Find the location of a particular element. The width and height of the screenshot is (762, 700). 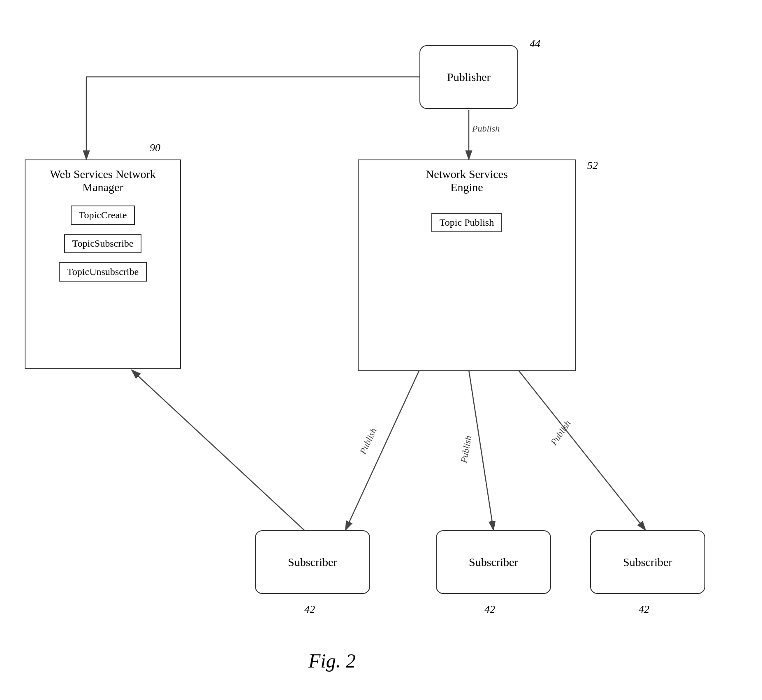

subscriber3-ref: 42 is located at coordinates (644, 610).